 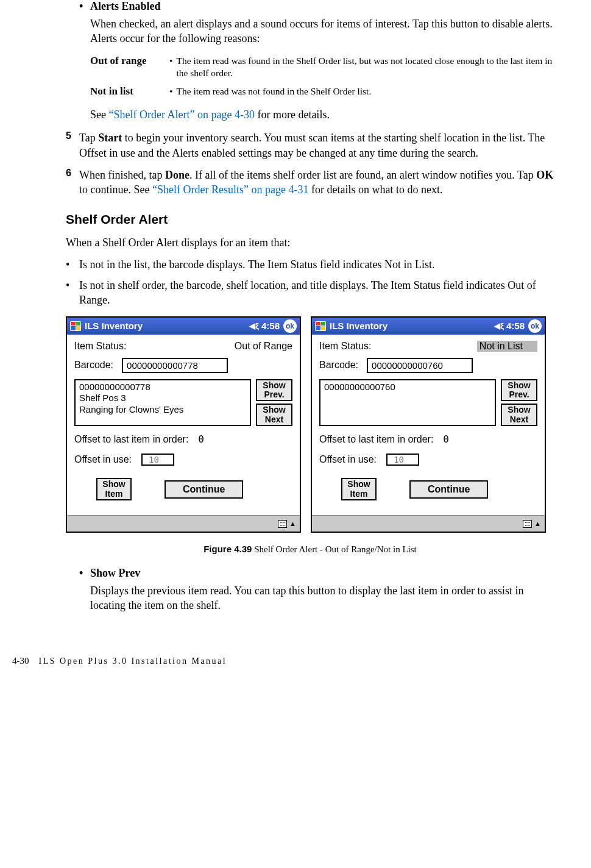 What do you see at coordinates (230, 190) in the screenshot?
I see `shelf-order-results-link: “Shelf Order Results” on page 4-31` at bounding box center [230, 190].